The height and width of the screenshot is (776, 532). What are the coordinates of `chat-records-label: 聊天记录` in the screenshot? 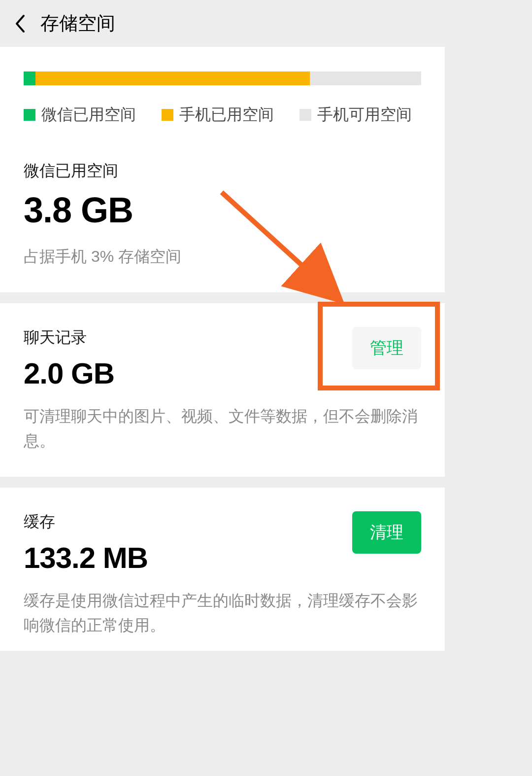 It's located at (69, 338).